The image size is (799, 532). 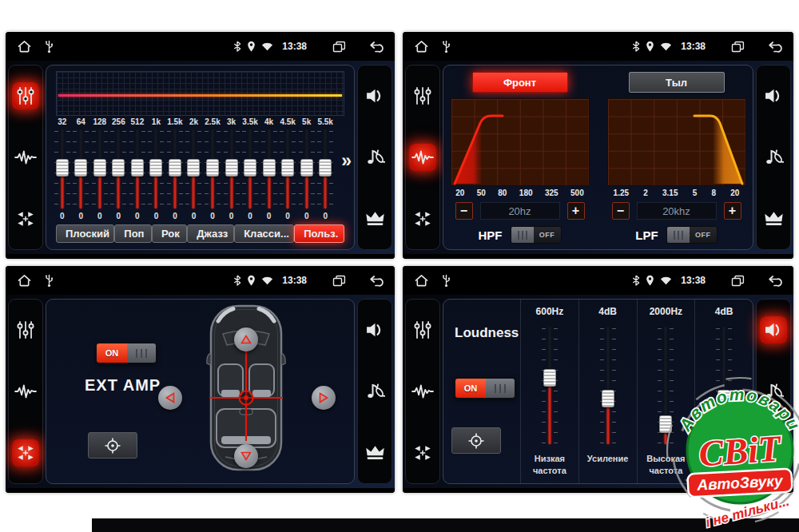 I want to click on lpf-label: LPF, so click(x=646, y=235).